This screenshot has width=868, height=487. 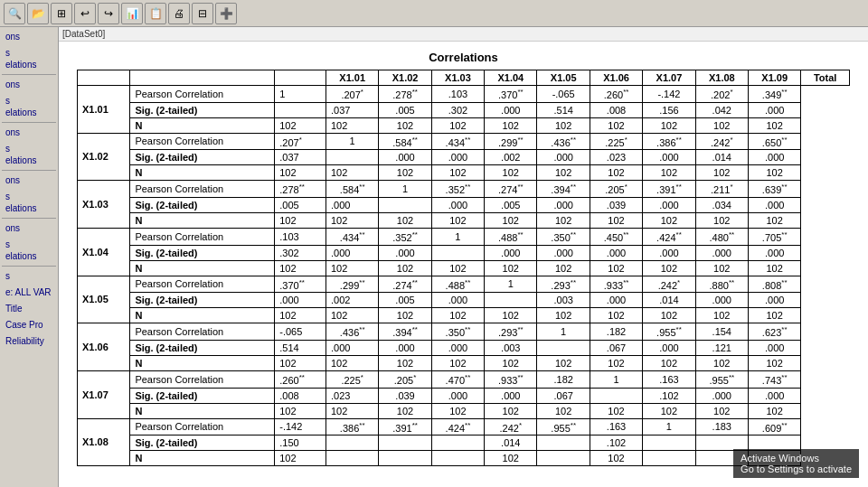 What do you see at coordinates (104, 110) in the screenshot?
I see `var-label-x101: X1.01` at bounding box center [104, 110].